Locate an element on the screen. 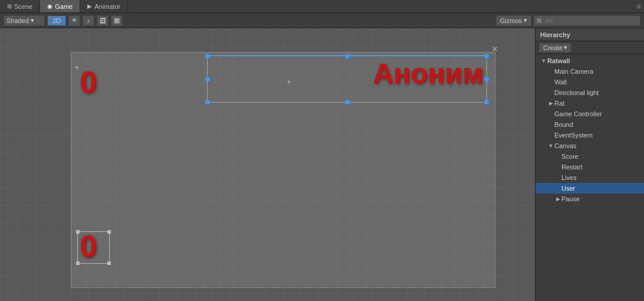  create-button: Create ▾ is located at coordinates (556, 48).